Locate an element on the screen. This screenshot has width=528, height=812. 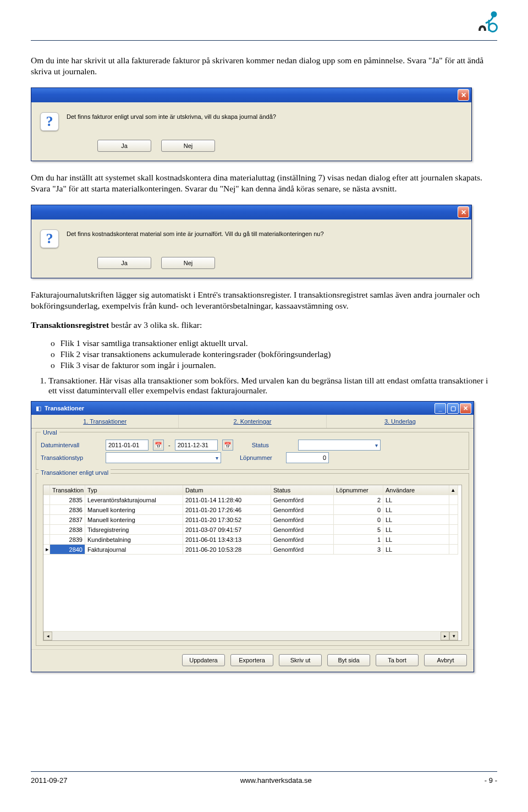
window-title: Transaktioner is located at coordinates (238, 408).